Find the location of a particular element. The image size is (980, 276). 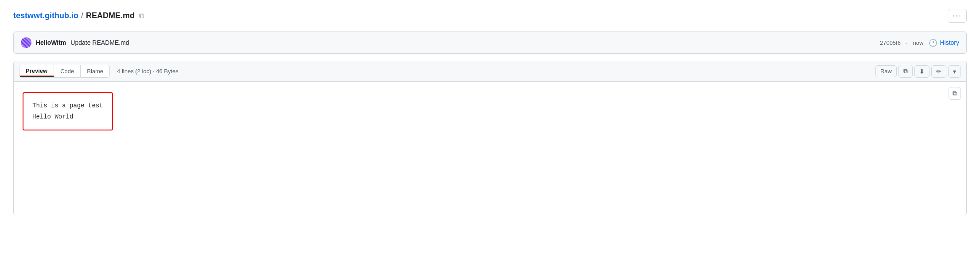

tab-blame: Blame is located at coordinates (95, 71).